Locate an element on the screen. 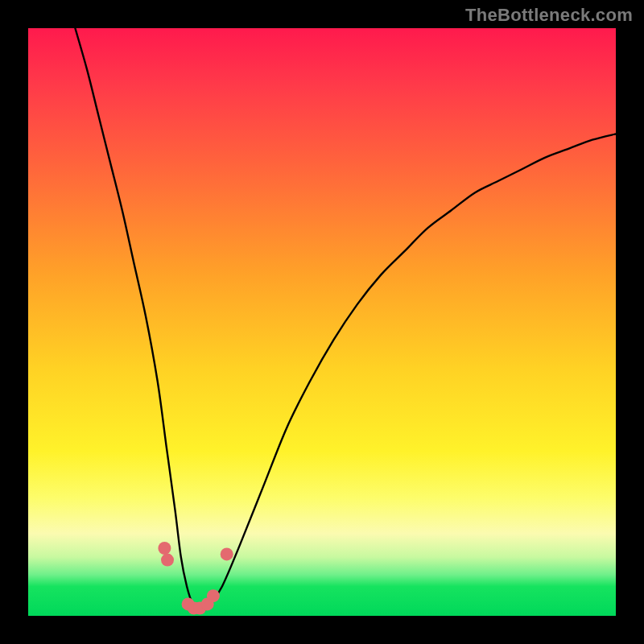  trough-markers is located at coordinates (195, 578).